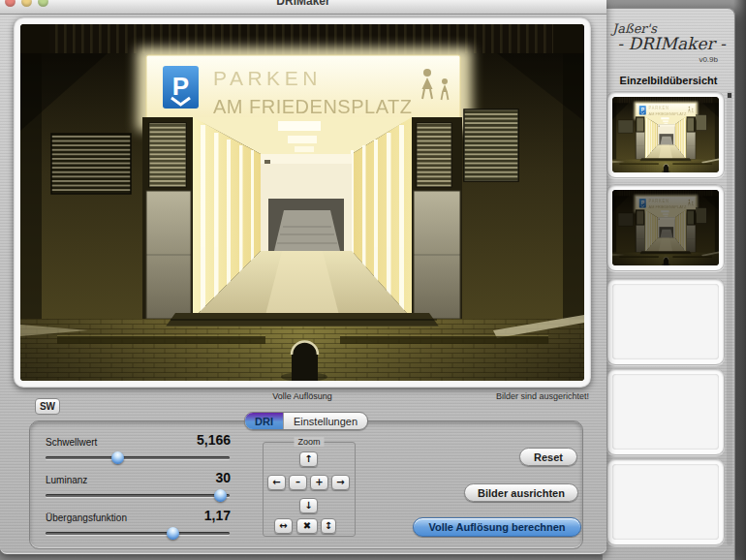  Describe the element at coordinates (308, 442) in the screenshot. I see `zoom-group-title: Zoom` at that location.